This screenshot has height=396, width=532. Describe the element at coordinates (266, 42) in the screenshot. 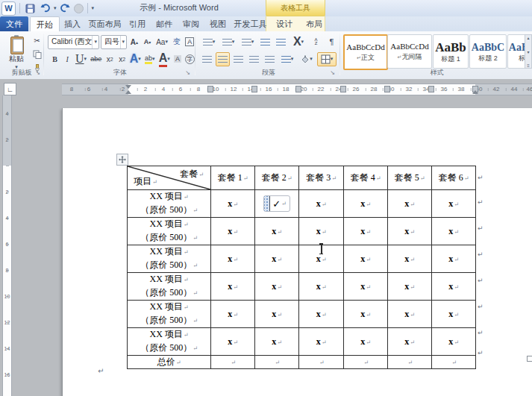

I see `decrease-indent-button` at that location.